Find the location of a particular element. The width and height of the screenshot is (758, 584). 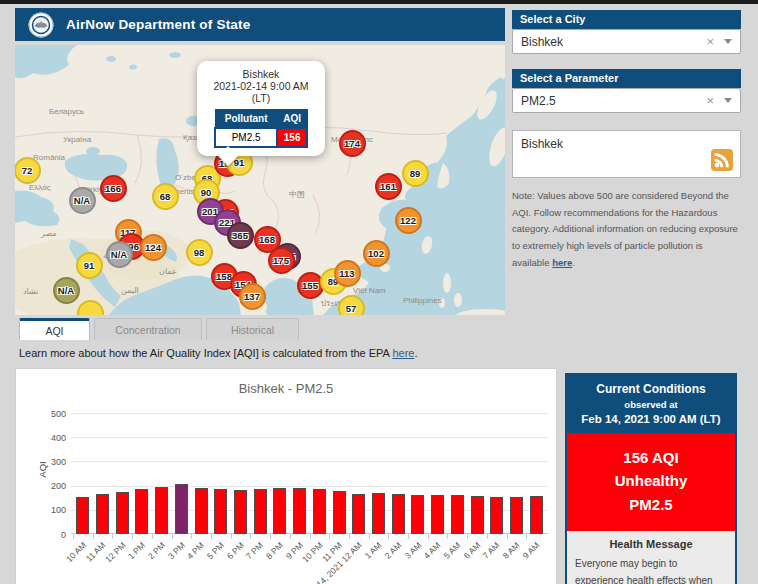

tab-historical: Historical is located at coordinates (252, 329).